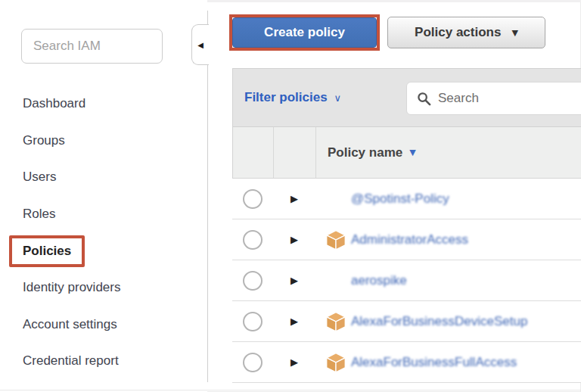  What do you see at coordinates (71, 361) in the screenshot?
I see `sidebar-item-label: Credential report` at bounding box center [71, 361].